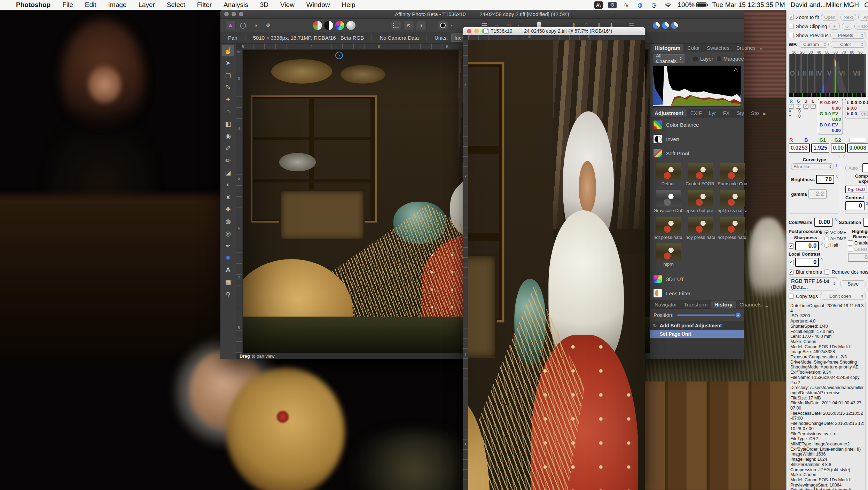  I want to click on menu-item: Edit, so click(91, 5).